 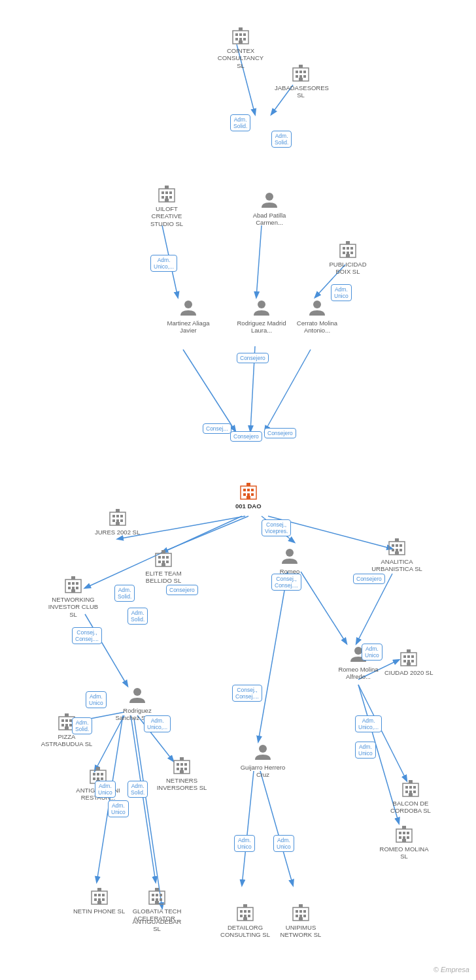 I want to click on building-icon-cointex, so click(x=241, y=35).